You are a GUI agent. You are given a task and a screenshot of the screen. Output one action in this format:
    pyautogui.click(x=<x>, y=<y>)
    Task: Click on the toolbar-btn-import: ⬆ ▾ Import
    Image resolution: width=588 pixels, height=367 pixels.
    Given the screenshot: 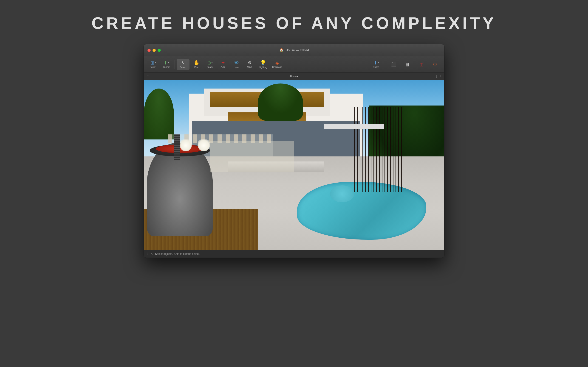 What is the action you would take?
    pyautogui.click(x=166, y=65)
    